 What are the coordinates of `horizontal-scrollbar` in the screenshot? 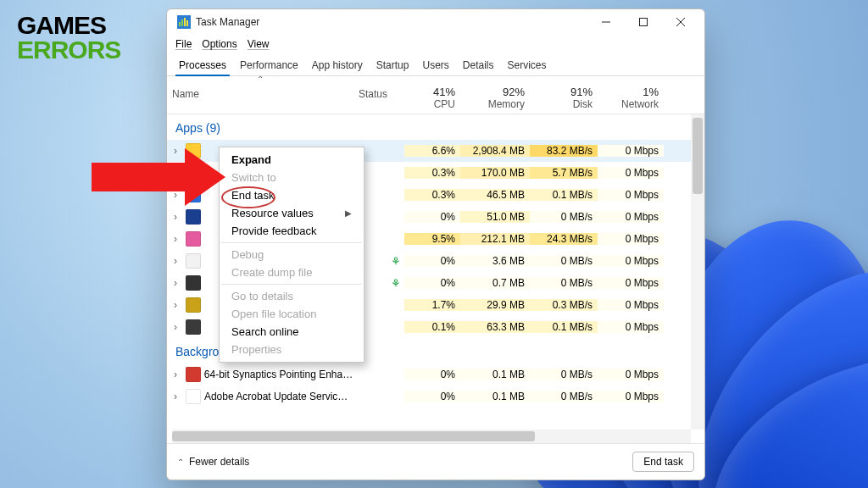 It's located at (431, 436).